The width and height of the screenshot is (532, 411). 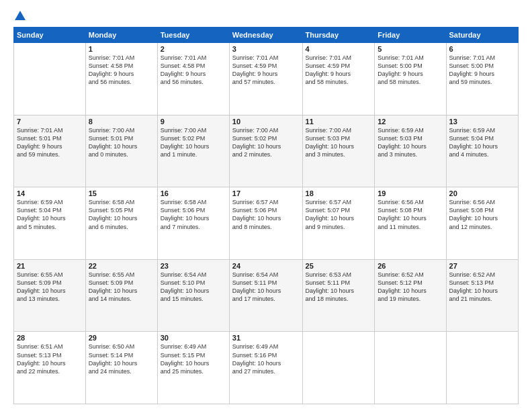 I want to click on day-number: 30, so click(x=193, y=338).